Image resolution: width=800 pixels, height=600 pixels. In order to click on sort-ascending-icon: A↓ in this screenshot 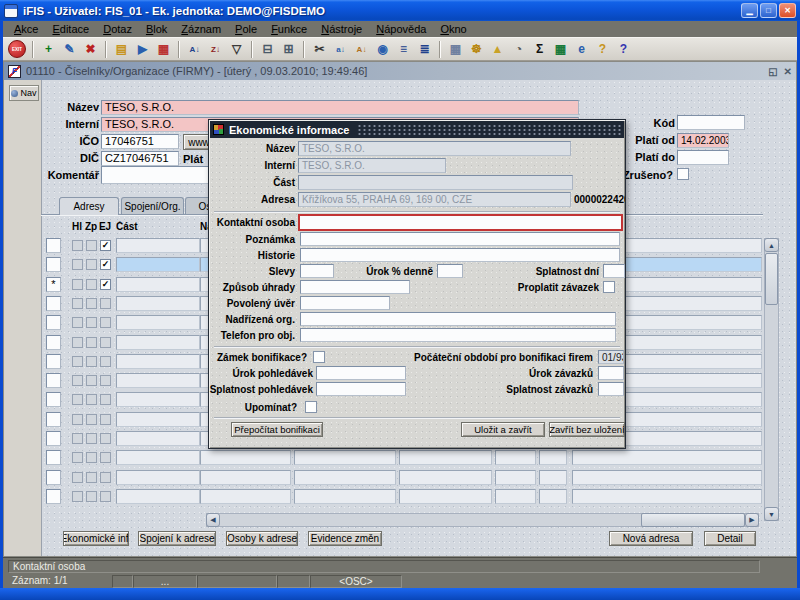, I will do `click(194, 50)`.